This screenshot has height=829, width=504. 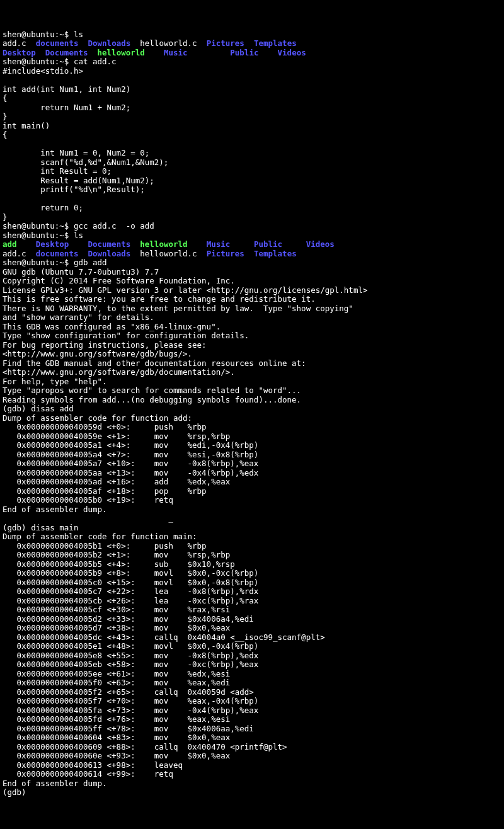 What do you see at coordinates (130, 445) in the screenshot?
I see `disas-add-line: 0x00000000004005a1 <+4>: mov %edi,-0x4(%…` at bounding box center [130, 445].